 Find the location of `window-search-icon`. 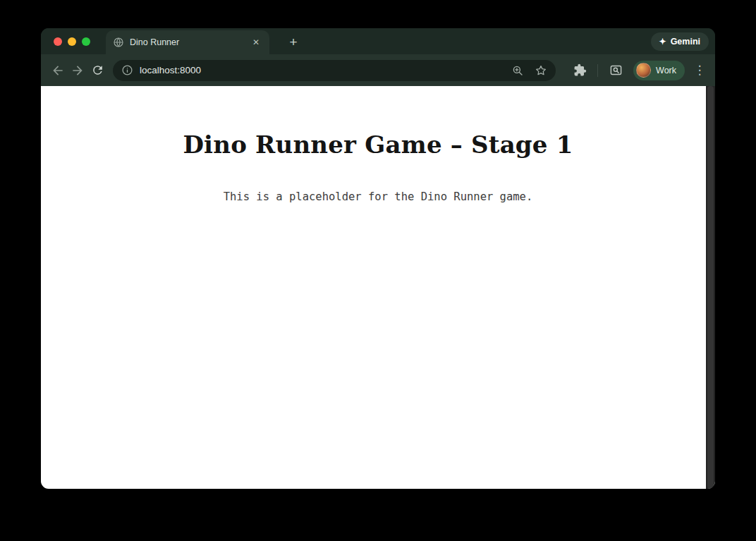

window-search-icon is located at coordinates (616, 71).